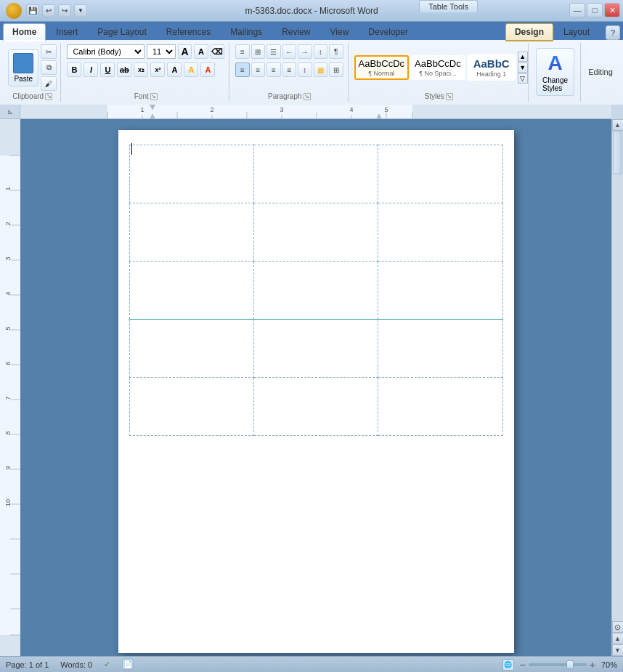 This screenshot has width=623, height=672. I want to click on scroll-thumb, so click(617, 153).